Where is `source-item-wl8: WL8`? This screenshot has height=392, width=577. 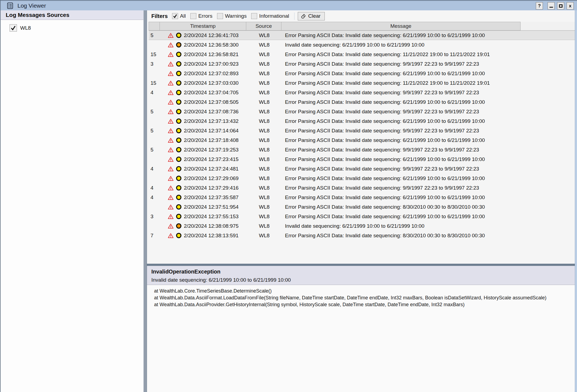 source-item-wl8: WL8 is located at coordinates (76, 28).